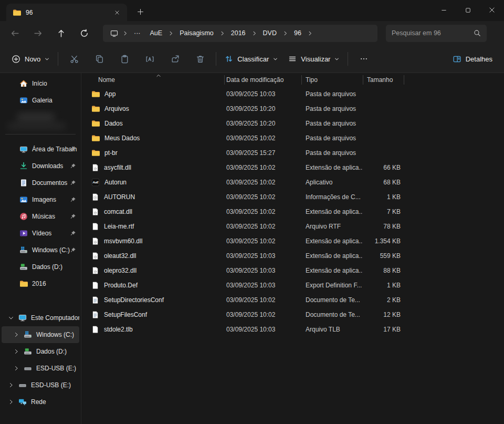 The image size is (504, 424). I want to click on file-row-setupfilesconf: SetupFilesConf03/09/2025 10:02Documento …, so click(293, 315).